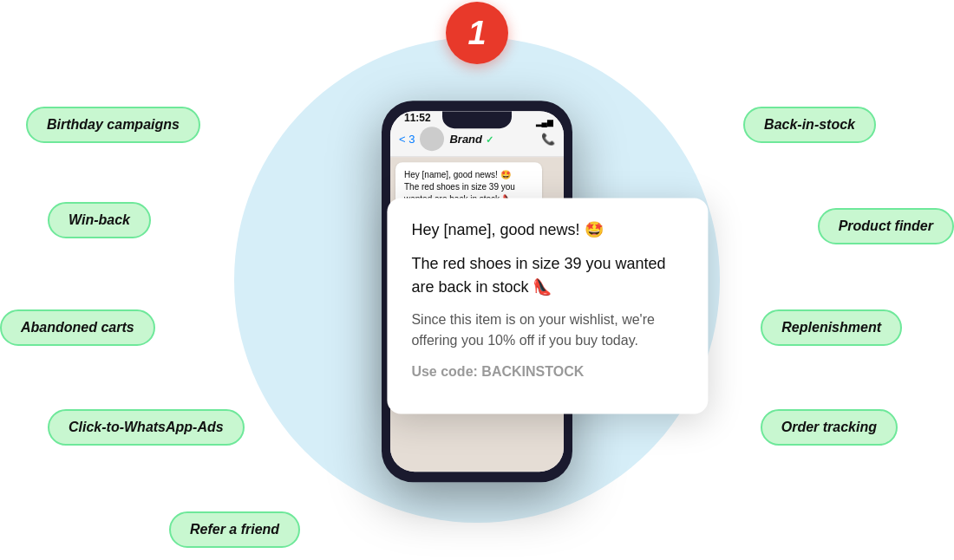 The height and width of the screenshot is (560, 954). I want to click on pill-abandoned-carts: Abandoned carts, so click(78, 328).